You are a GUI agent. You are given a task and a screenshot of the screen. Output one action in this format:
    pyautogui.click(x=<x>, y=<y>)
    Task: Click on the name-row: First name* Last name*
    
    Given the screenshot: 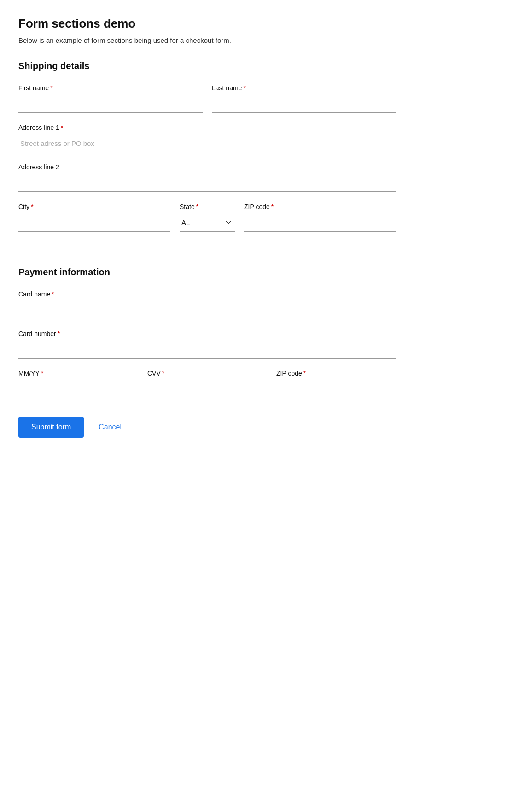 What is the action you would take?
    pyautogui.click(x=207, y=99)
    